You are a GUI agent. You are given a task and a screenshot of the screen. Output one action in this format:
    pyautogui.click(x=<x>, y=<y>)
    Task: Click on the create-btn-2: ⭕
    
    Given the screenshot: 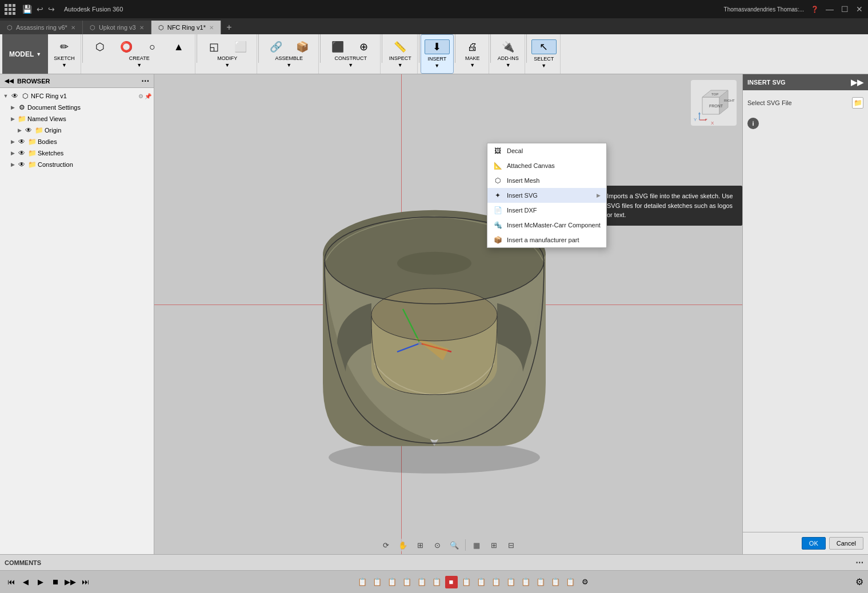 What is the action you would take?
    pyautogui.click(x=126, y=47)
    